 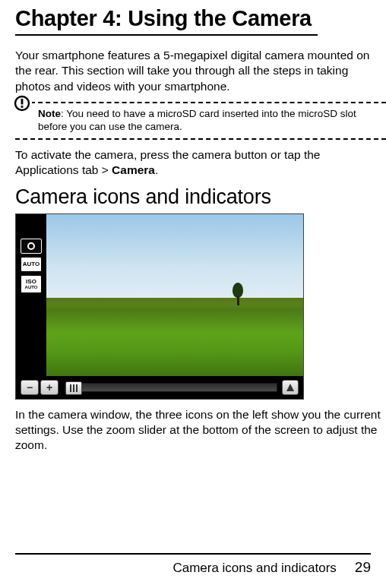 I want to click on section-heading: Camera icons and indicators, so click(x=193, y=198).